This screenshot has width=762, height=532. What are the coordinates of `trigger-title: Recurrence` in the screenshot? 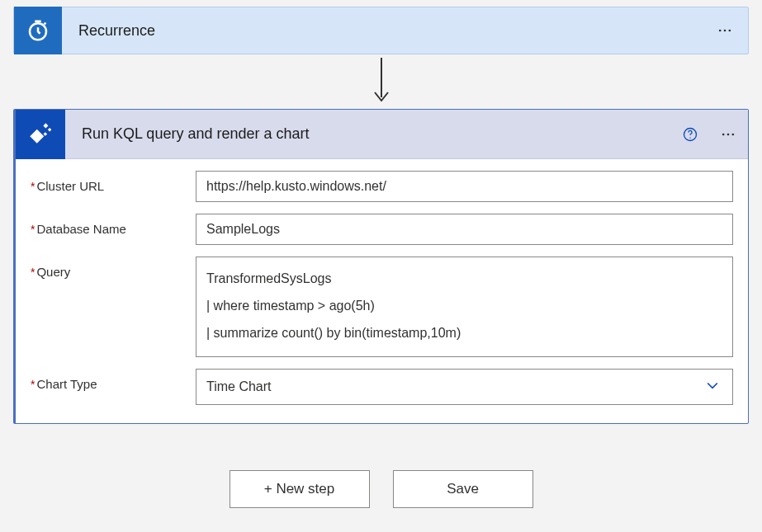 It's located at (381, 31).